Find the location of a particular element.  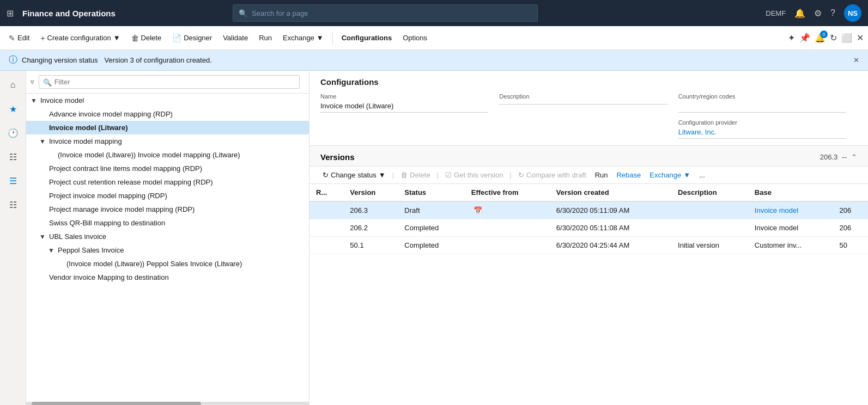

tree-item-swiss-qr: Swiss QR-Bill mapping to destination is located at coordinates (168, 223).